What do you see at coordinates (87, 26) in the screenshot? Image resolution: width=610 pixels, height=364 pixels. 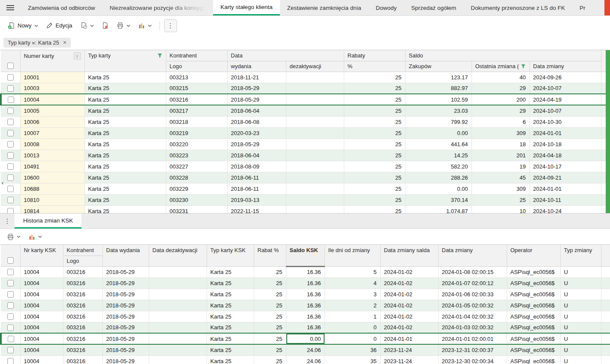 I see `document-history-button` at bounding box center [87, 26].